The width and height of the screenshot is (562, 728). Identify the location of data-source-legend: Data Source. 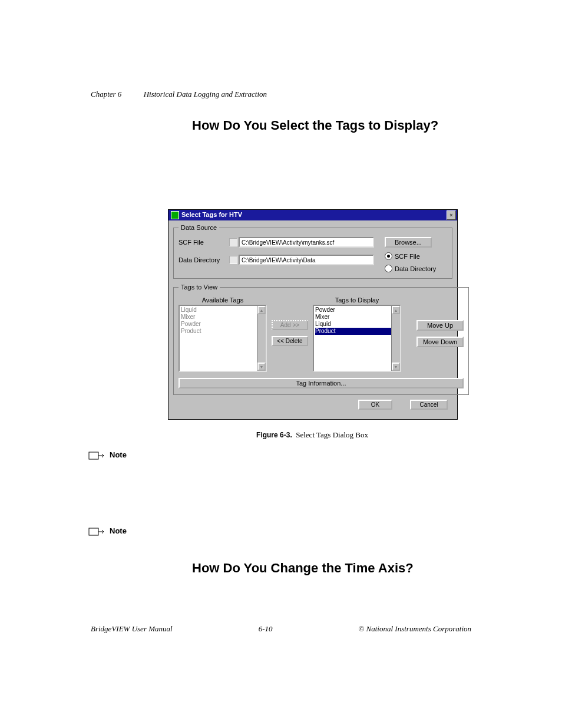
(199, 228).